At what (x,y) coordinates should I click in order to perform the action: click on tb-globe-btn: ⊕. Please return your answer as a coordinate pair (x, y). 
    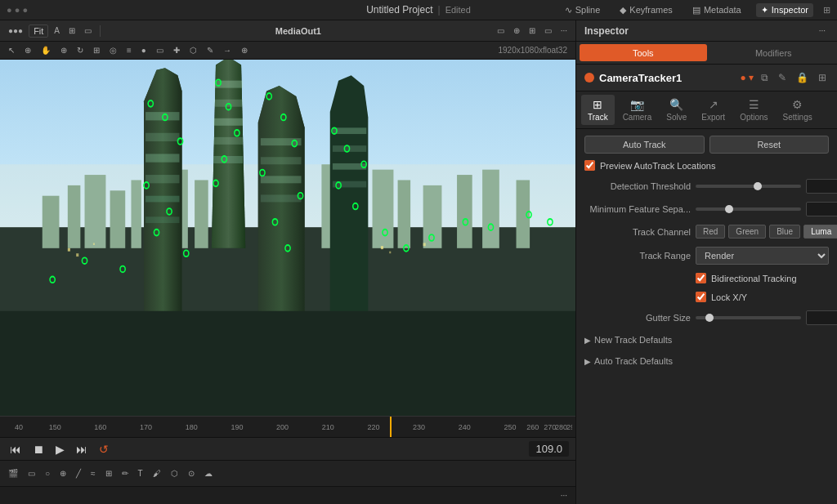
    Looking at the image, I should click on (517, 31).